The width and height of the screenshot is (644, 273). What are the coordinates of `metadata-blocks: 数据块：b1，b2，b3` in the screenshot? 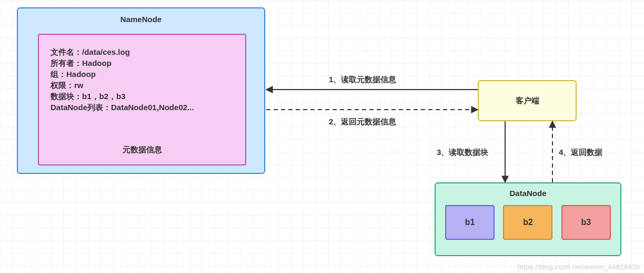 It's located at (142, 97).